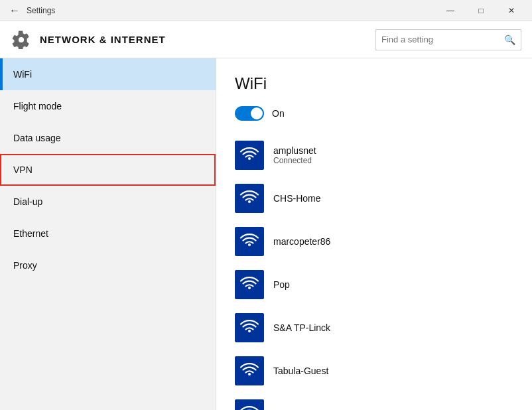 The height and width of the screenshot is (410, 532). What do you see at coordinates (23, 74) in the screenshot?
I see `sidebar-item-label: WiFi` at bounding box center [23, 74].